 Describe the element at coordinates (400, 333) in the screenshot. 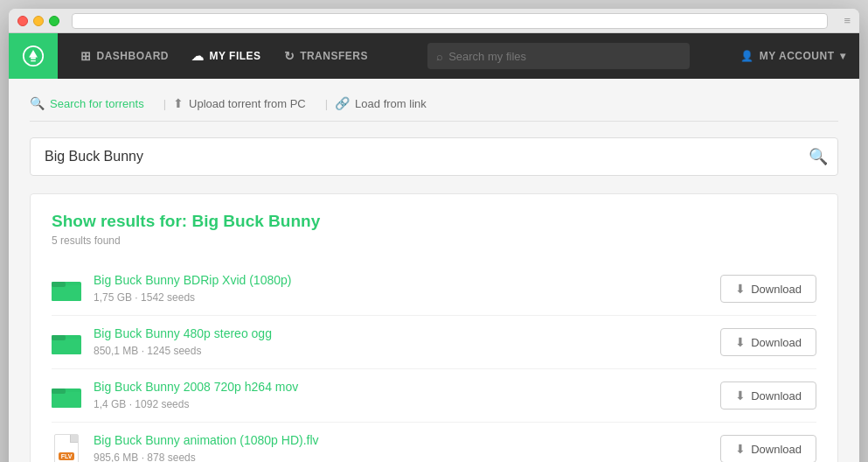

I see `result-name: Big Buck Bunny 480p stereo ogg` at that location.